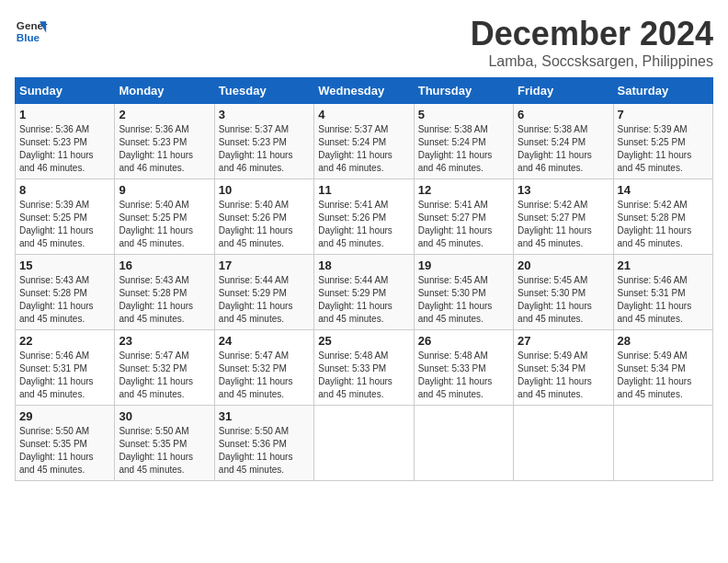  What do you see at coordinates (264, 91) in the screenshot?
I see `header-tuesday: Tuesday` at bounding box center [264, 91].